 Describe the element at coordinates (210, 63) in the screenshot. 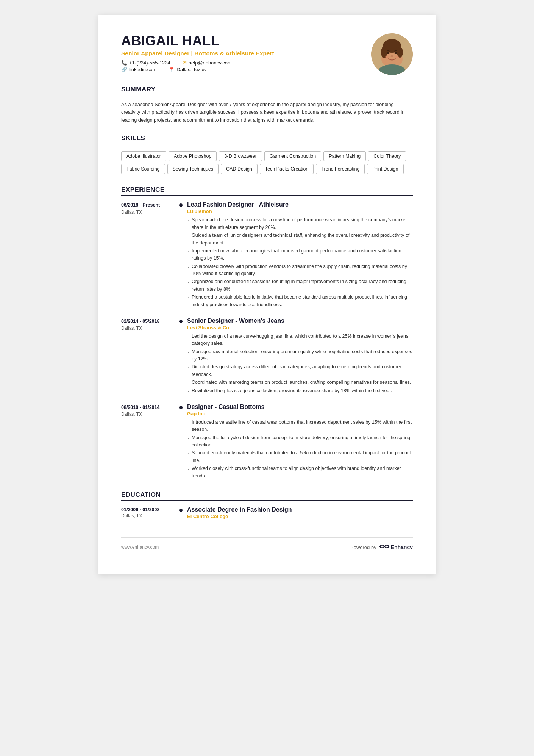

I see `email-value: help@enhancv.com` at that location.